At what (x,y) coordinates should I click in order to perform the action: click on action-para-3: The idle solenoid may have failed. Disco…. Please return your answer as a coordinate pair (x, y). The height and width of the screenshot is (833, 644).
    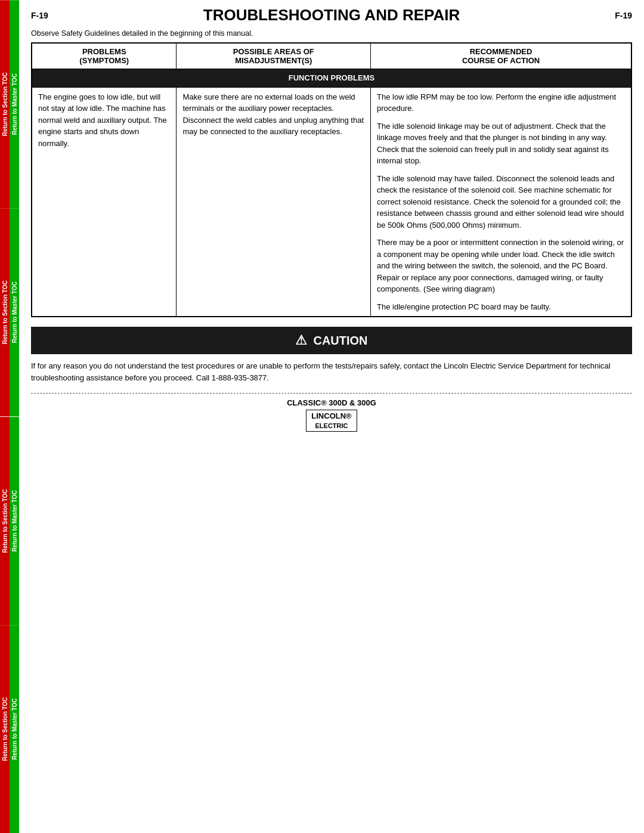
    Looking at the image, I should click on (501, 202).